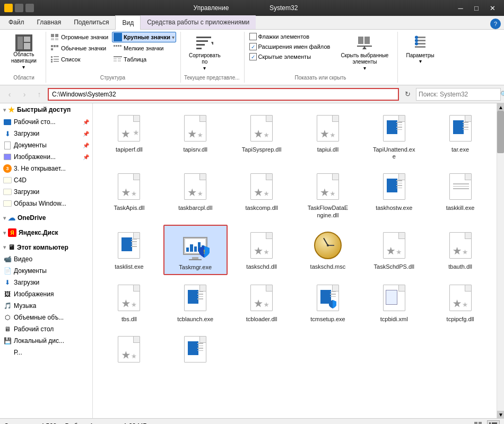 This screenshot has height=424, width=504. Describe the element at coordinates (46, 317) in the screenshot. I see `sidebar-item-3d: ⬡ Объемные объ...` at that location.